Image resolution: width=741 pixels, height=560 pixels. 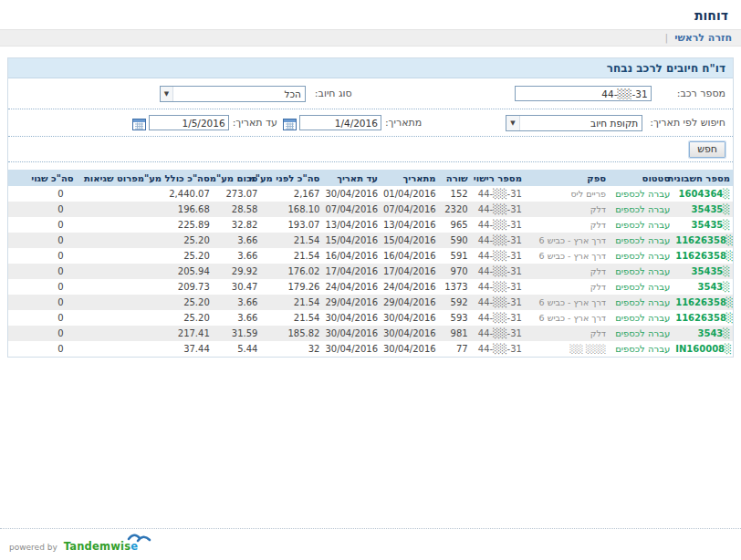 What do you see at coordinates (100, 546) in the screenshot?
I see `brand-logo: Tandemwise` at bounding box center [100, 546].